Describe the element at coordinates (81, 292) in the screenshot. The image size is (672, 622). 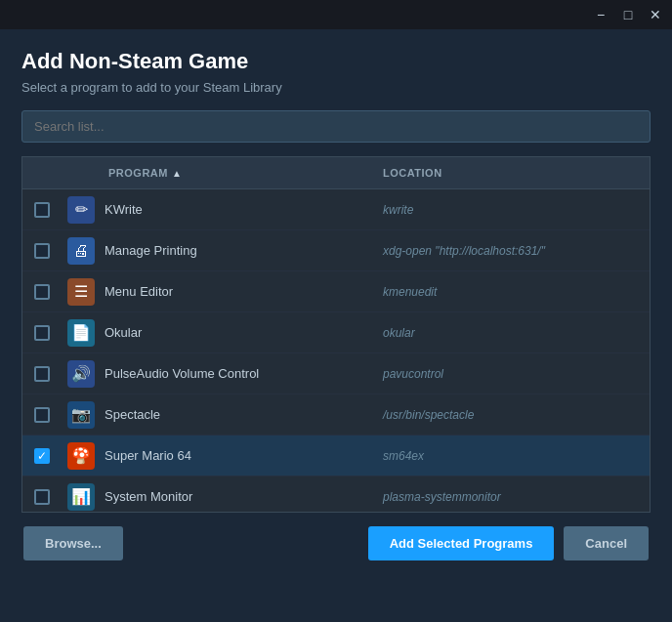
I see `row-icon-cell: ☰` at that location.